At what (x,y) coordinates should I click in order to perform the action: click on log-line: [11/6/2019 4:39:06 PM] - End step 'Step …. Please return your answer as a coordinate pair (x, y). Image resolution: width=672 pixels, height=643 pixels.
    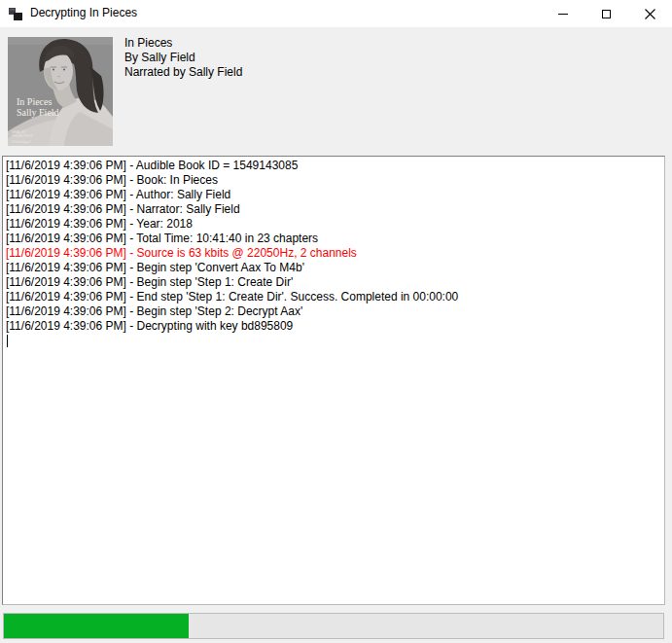
    Looking at the image, I should click on (334, 298).